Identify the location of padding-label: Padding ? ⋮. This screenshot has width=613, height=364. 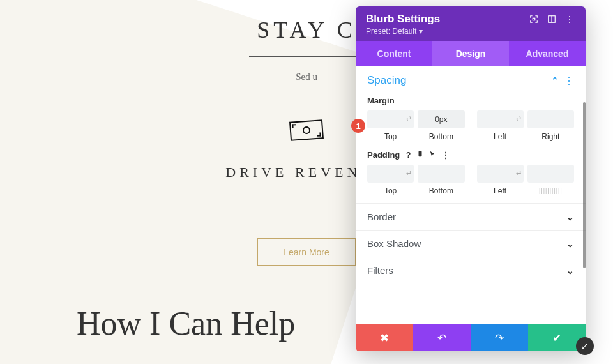
(471, 155).